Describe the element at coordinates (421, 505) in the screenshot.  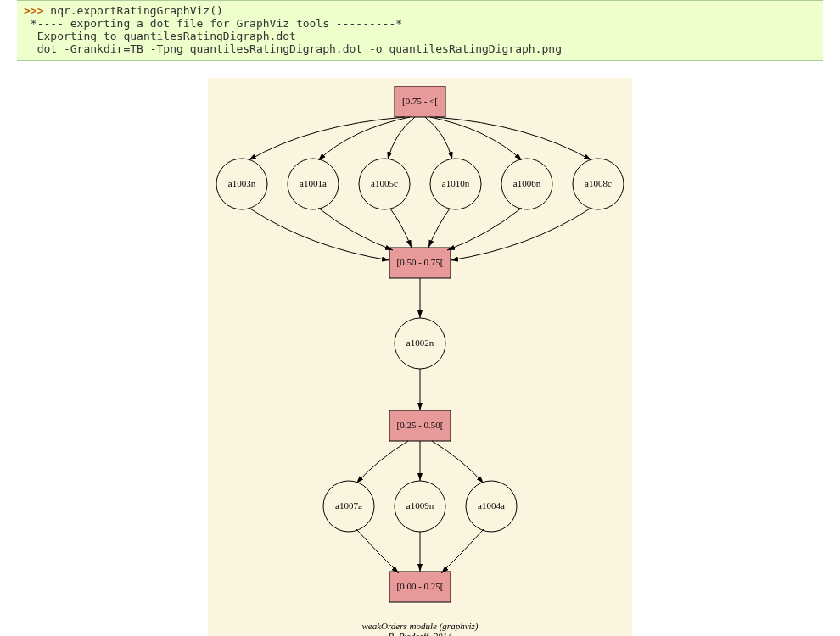
I see `node-label-a1009n: a1009n` at that location.